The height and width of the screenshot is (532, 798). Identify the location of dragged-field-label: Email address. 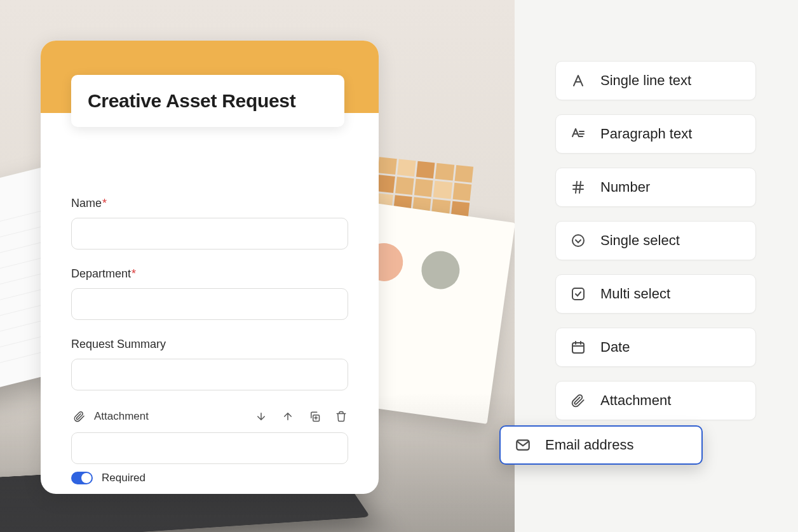
(590, 445).